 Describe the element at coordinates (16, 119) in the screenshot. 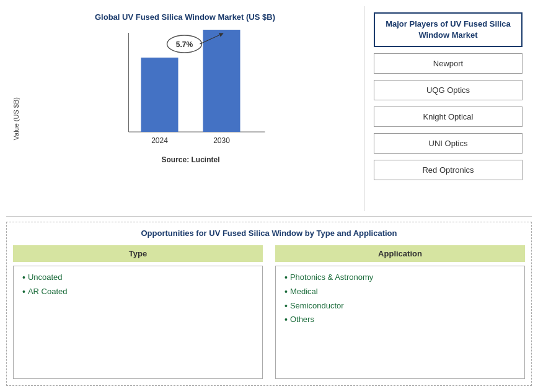

I see `y-axis-label: Value (US $B)` at that location.